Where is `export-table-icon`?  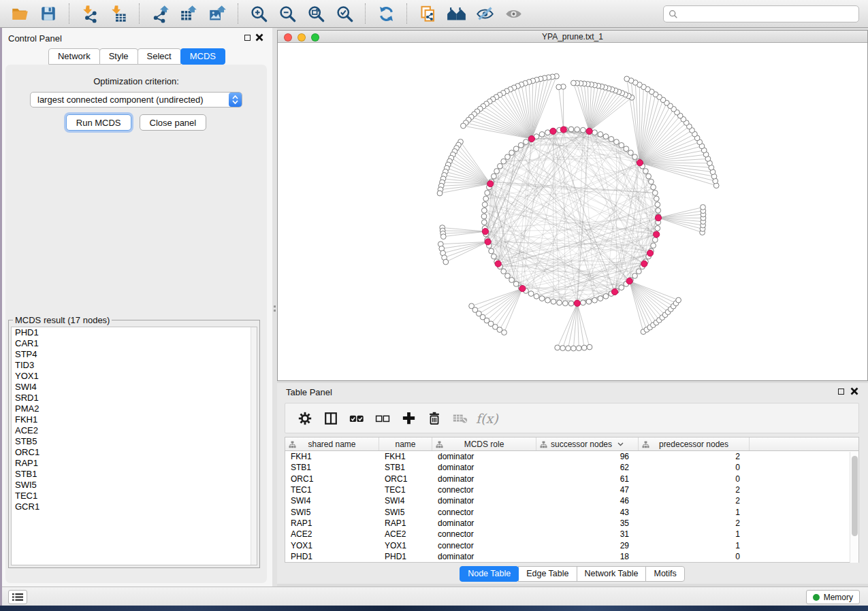 export-table-icon is located at coordinates (189, 14).